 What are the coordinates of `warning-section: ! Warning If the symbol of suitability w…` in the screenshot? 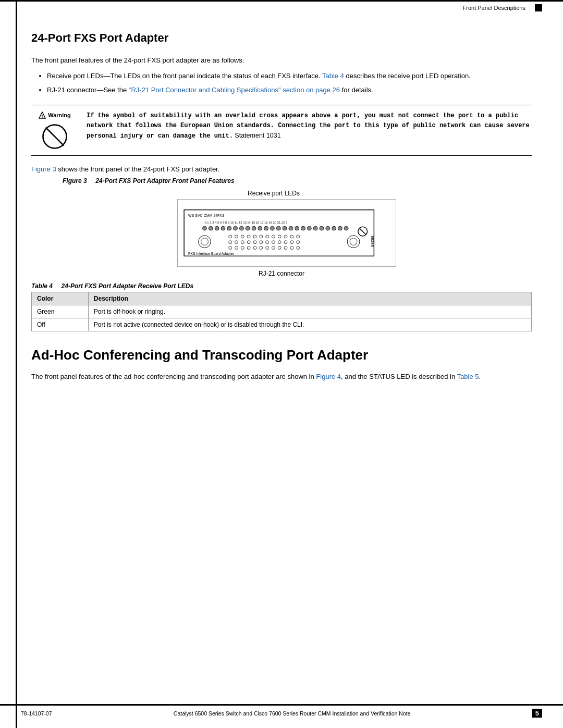 It's located at (282, 130).